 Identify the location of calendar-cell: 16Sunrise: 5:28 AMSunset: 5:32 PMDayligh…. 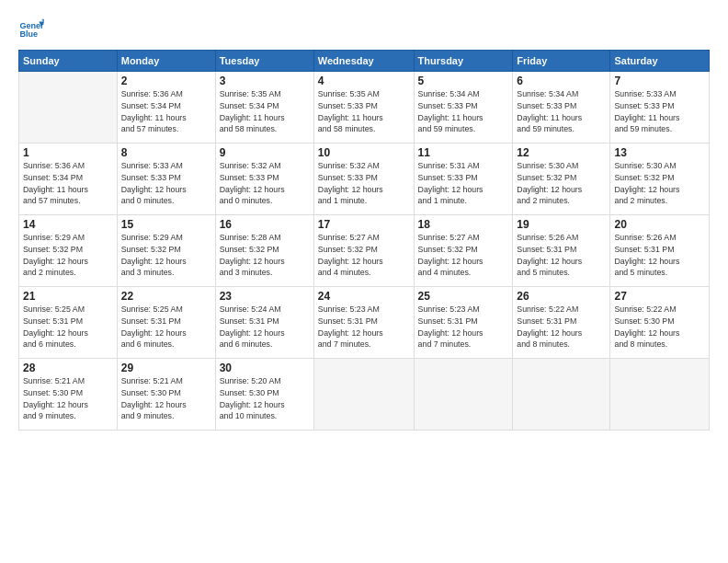
(265, 251).